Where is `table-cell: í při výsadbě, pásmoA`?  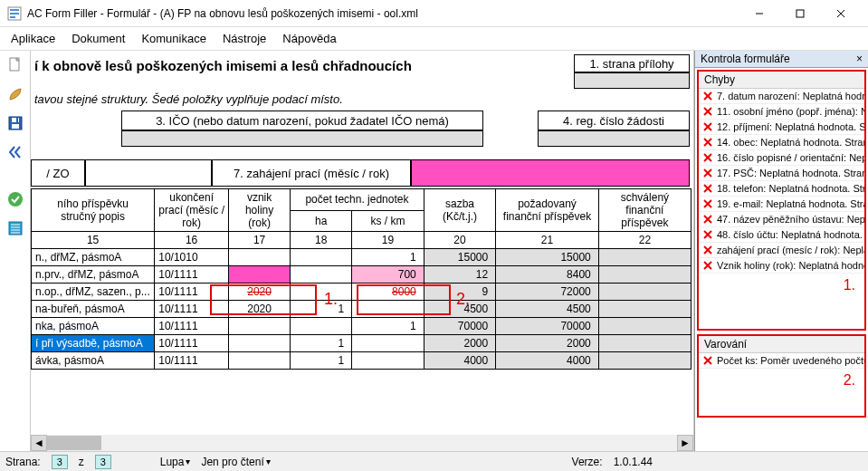 table-cell: í při výsadbě, pásmoA is located at coordinates (93, 344).